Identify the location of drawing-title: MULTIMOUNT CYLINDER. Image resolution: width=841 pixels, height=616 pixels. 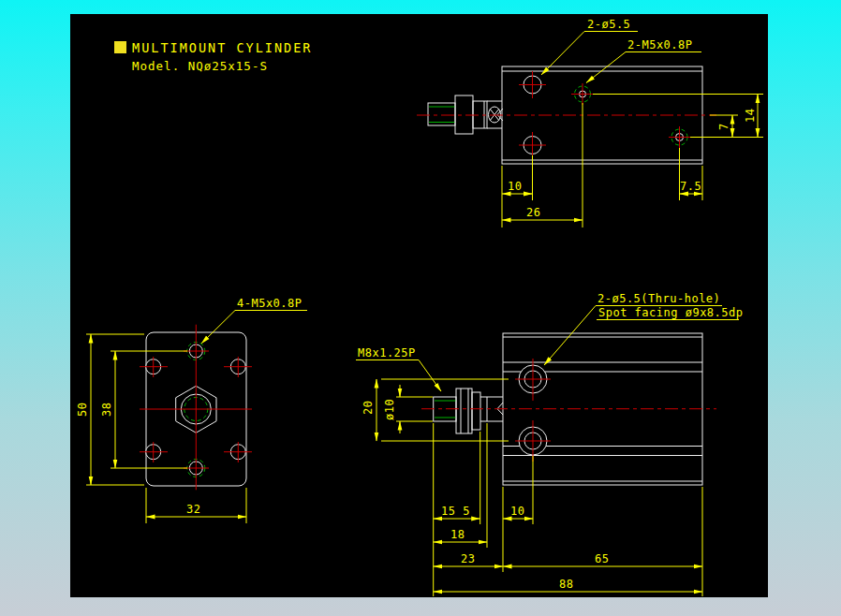
(222, 48).